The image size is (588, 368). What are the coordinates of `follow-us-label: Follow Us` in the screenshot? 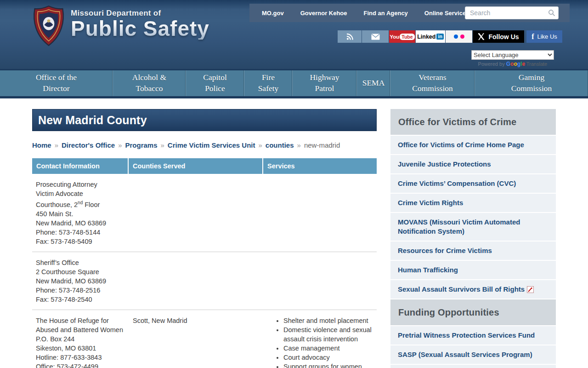 It's located at (503, 37).